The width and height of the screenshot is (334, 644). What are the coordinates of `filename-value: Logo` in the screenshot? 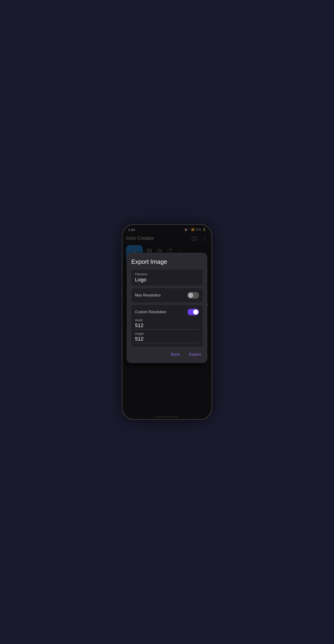 It's located at (167, 280).